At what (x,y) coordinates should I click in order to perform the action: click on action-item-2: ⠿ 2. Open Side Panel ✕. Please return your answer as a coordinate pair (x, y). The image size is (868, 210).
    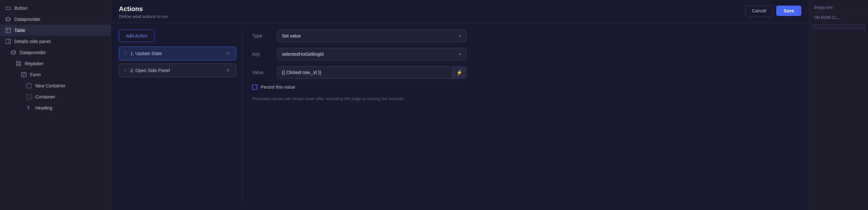
    Looking at the image, I should click on (178, 71).